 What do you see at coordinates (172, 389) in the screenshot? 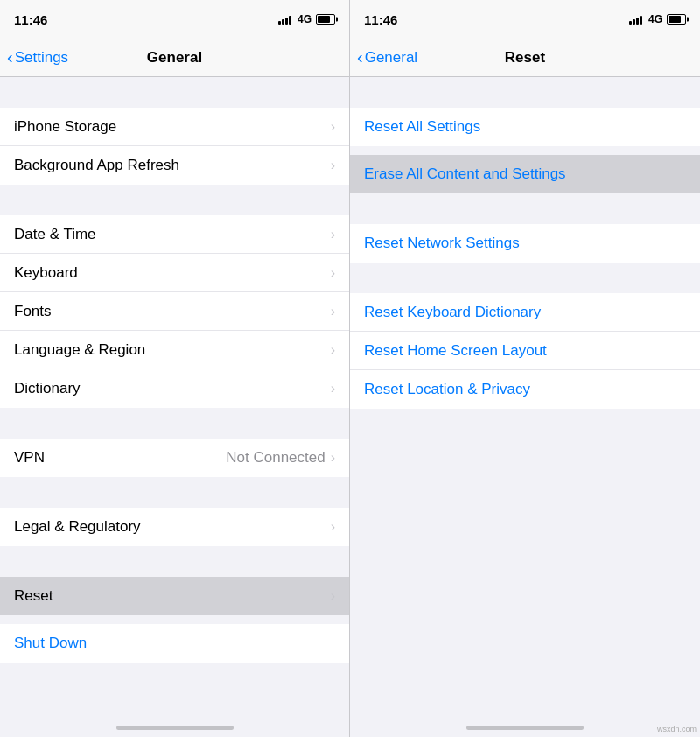
I see `dictionary-label: Dictionary` at bounding box center [172, 389].